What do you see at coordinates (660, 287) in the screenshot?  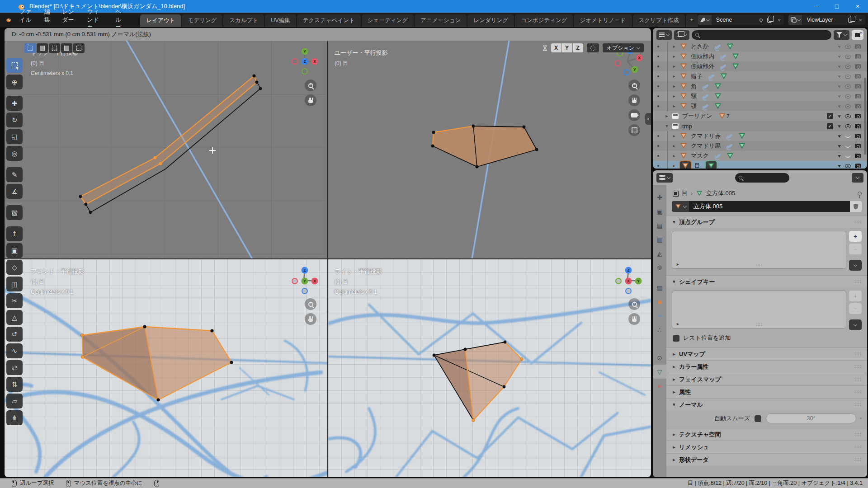 I see `properties-tab-collection: ▦` at bounding box center [660, 287].